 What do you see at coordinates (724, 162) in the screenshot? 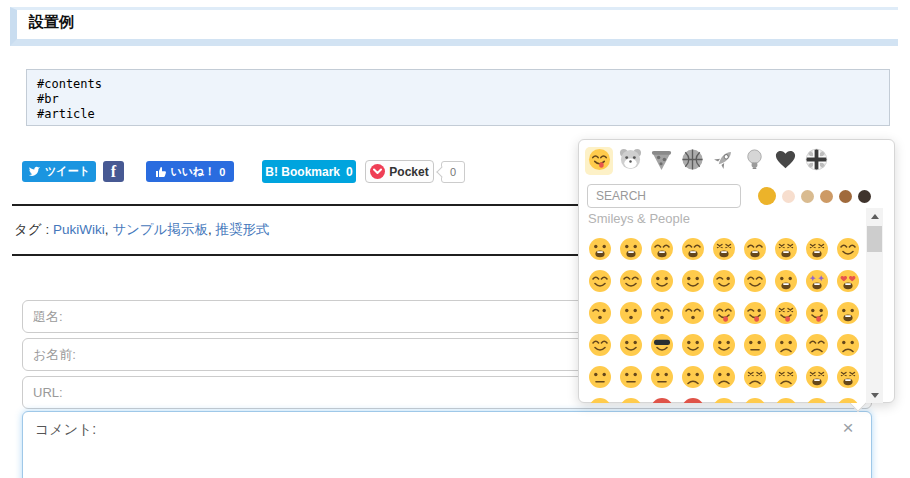
I see `rocket-icon` at bounding box center [724, 162].